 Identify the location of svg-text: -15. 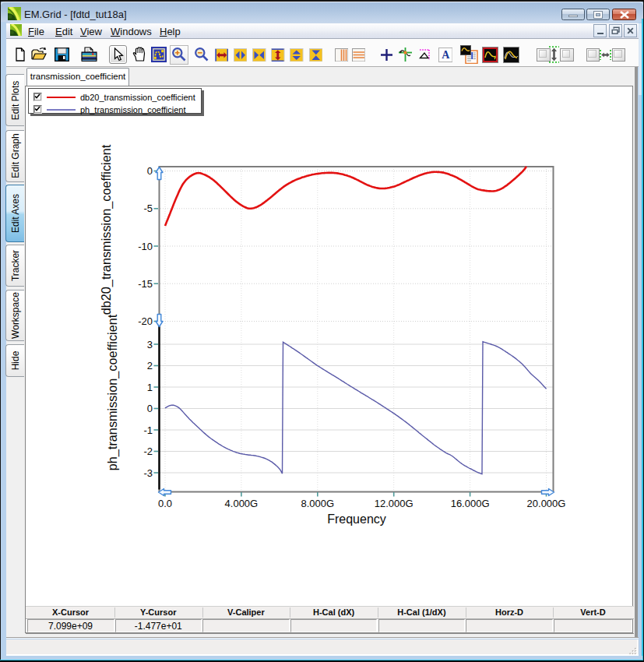
(145, 283).